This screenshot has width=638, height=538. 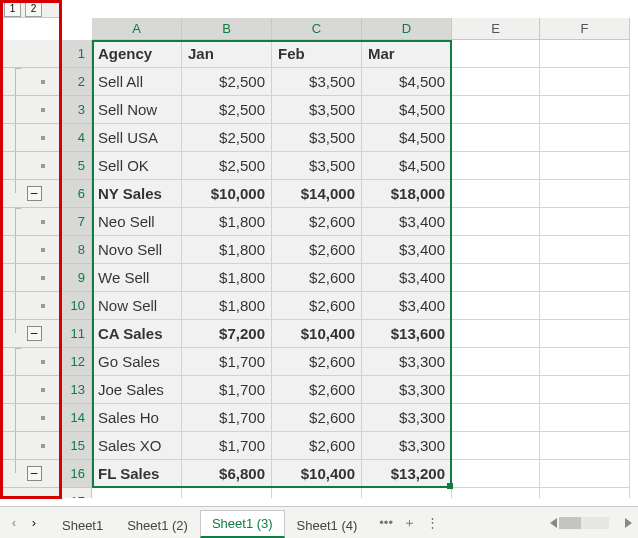 I want to click on row-header-14: 14, so click(x=76, y=418).